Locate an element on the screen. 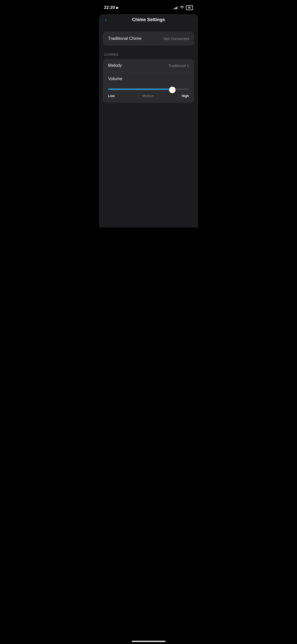  chime-card-status: Not Connected is located at coordinates (176, 39).